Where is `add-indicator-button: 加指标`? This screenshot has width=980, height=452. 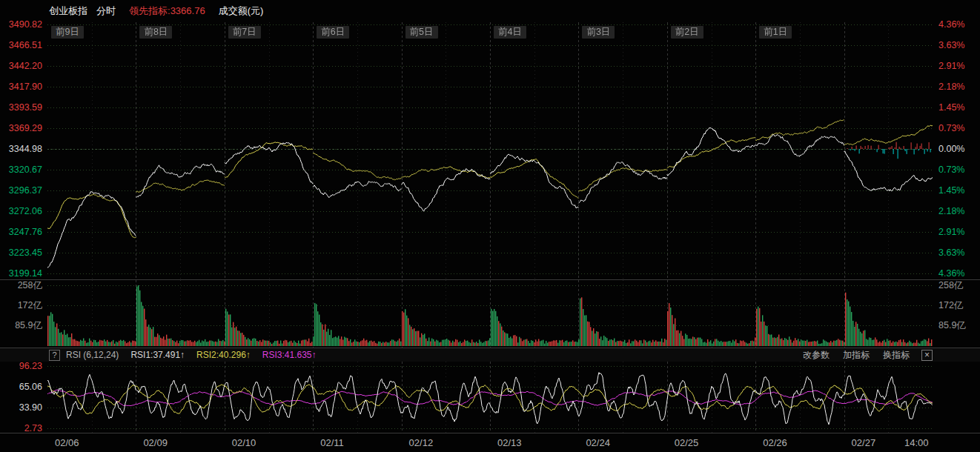 add-indicator-button: 加指标 is located at coordinates (856, 355).